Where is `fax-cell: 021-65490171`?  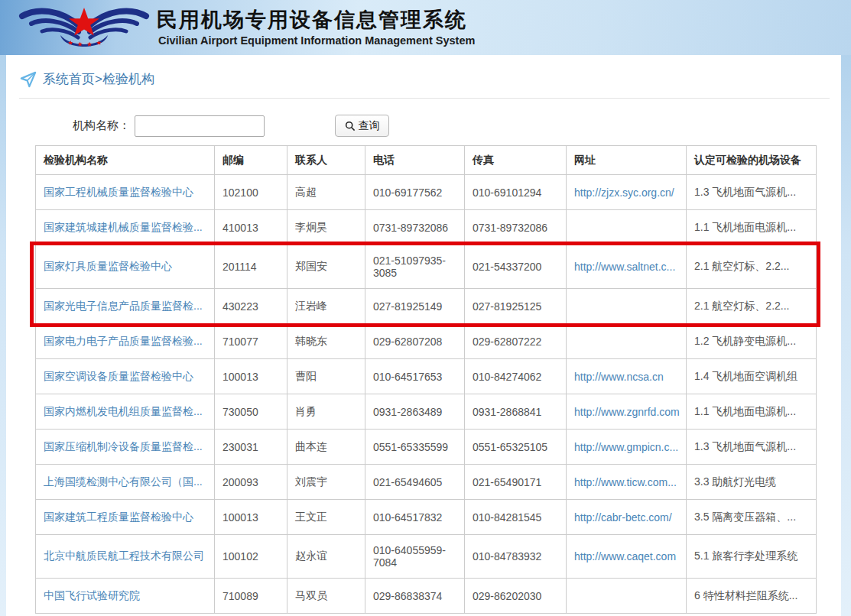
fax-cell: 021-65490171 is located at coordinates (515, 482).